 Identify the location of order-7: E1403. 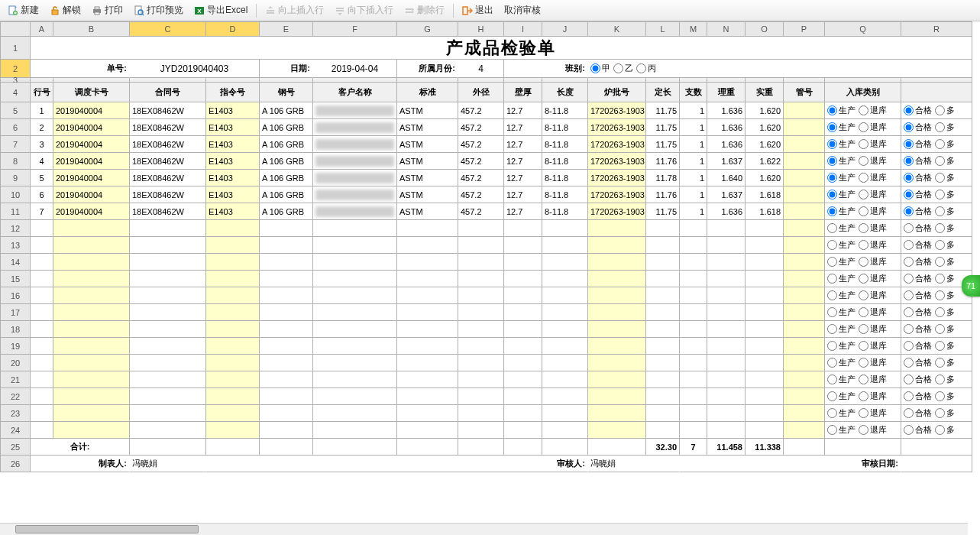
(233, 144).